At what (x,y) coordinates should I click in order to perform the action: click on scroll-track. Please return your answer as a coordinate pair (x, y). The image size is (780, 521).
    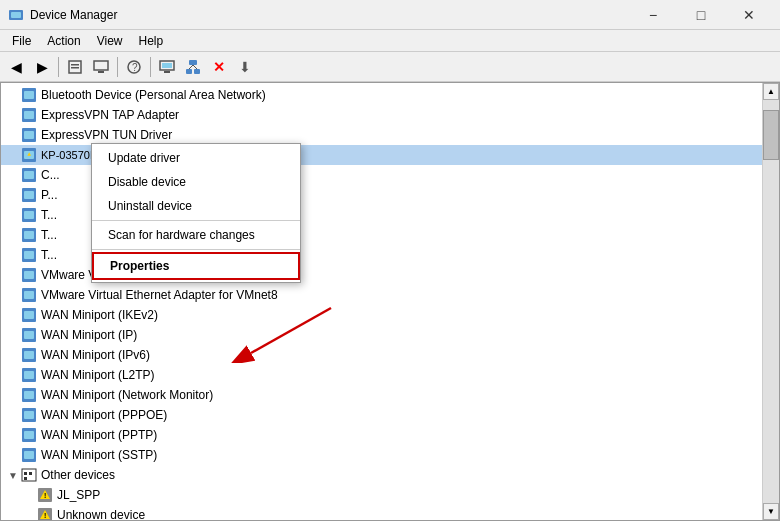
    Looking at the image, I should click on (771, 302).